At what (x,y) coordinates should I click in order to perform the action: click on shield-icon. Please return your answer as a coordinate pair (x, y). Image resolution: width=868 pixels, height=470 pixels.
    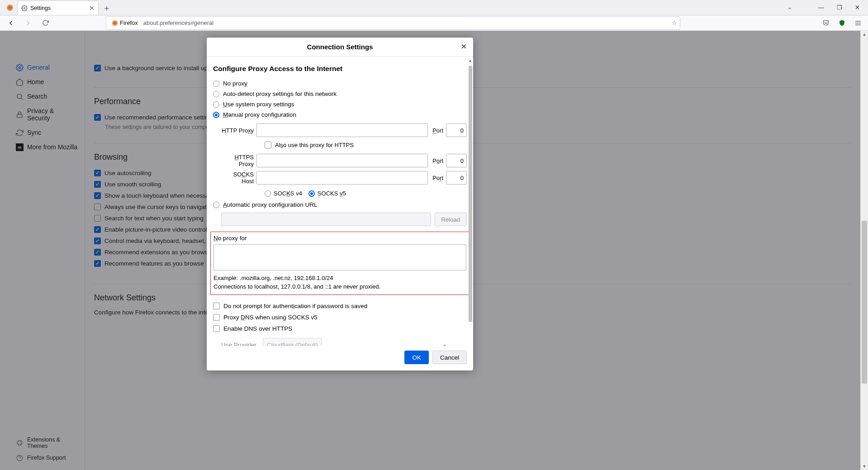
    Looking at the image, I should click on (842, 23).